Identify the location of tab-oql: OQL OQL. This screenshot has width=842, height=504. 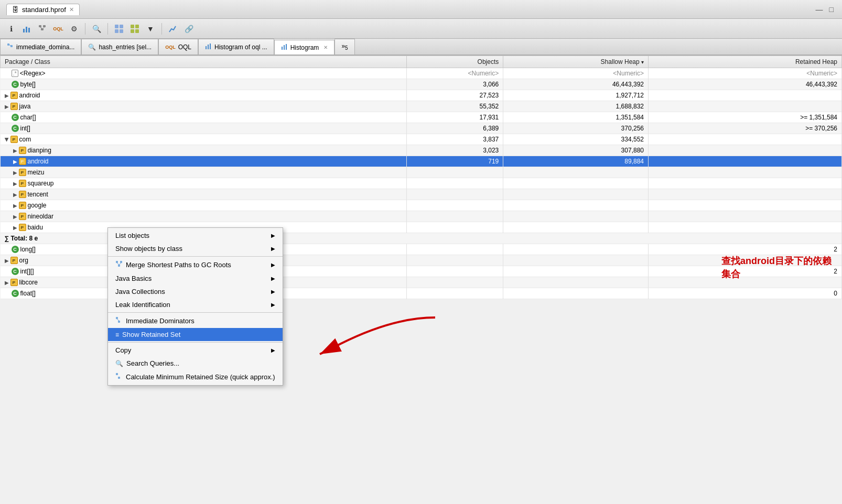
(178, 47).